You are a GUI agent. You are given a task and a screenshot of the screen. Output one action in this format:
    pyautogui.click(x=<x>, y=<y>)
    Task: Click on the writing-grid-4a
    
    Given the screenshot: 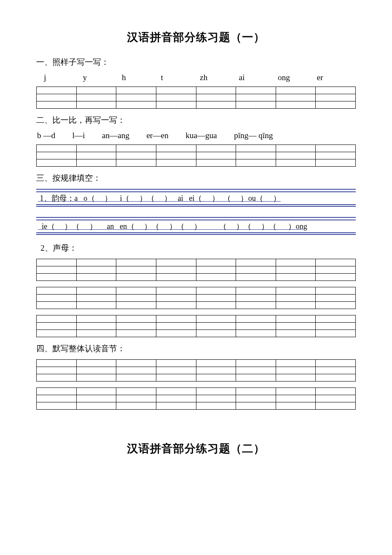 What is the action you would take?
    pyautogui.click(x=196, y=370)
    